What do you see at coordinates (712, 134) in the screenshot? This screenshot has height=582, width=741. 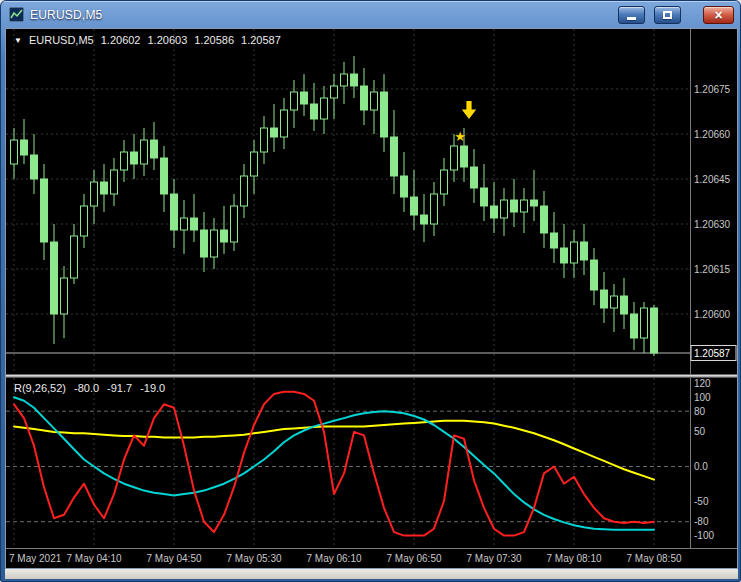 I see `price-tick-label: 1.20660` at bounding box center [712, 134].